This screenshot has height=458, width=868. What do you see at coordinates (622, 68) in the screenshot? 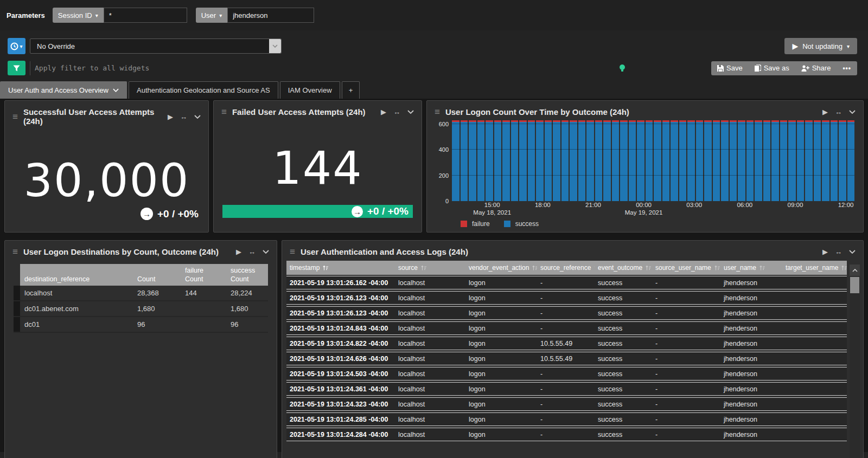
I see `lightbulb-icon` at bounding box center [622, 68].